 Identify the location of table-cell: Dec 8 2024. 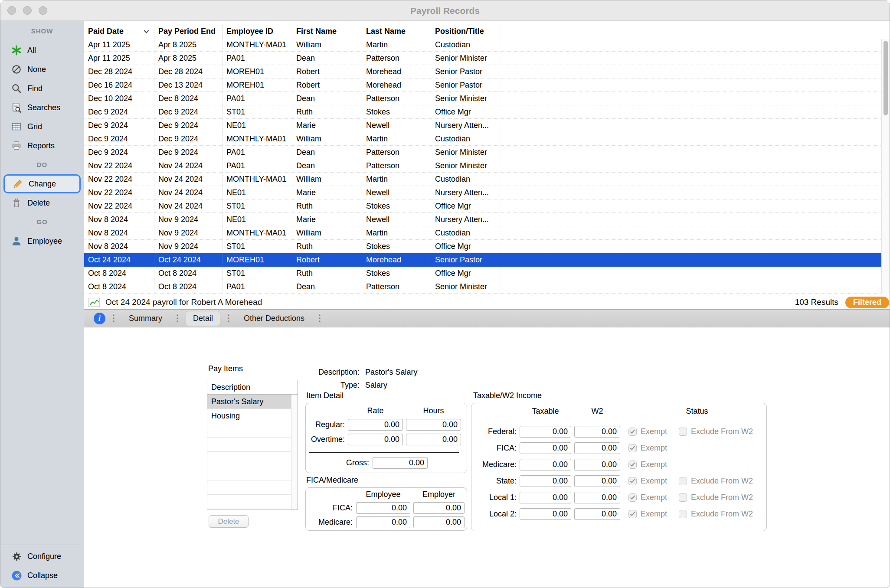
(188, 98).